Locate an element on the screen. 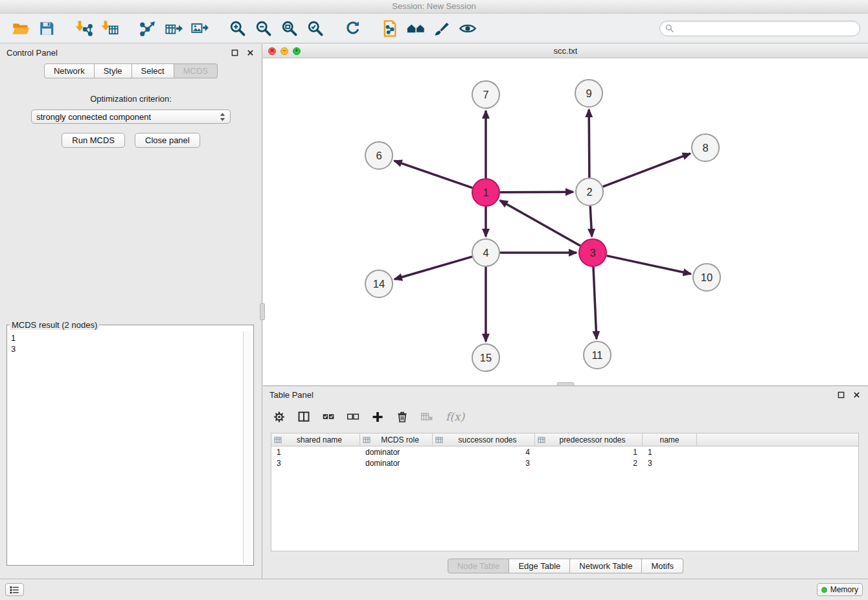 This screenshot has width=868, height=600. tab-network-table: Network Table is located at coordinates (606, 566).